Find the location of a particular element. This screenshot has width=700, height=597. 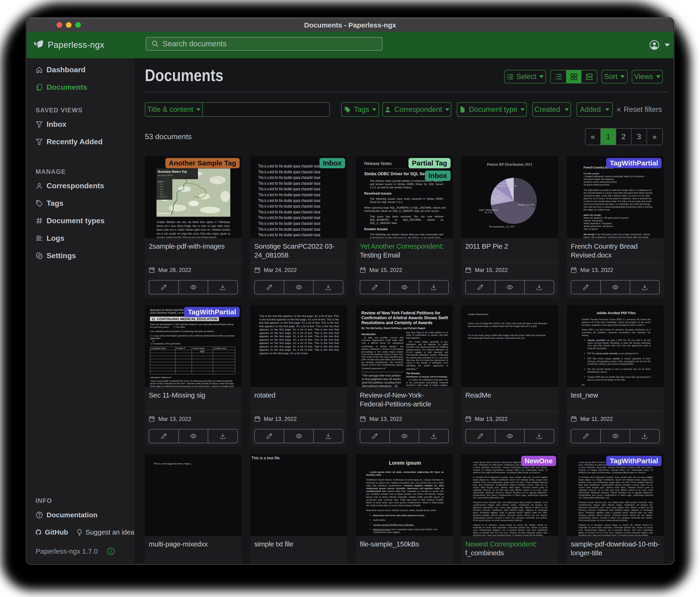

svg-text: Day 2 is located at coordinates (162, 187).